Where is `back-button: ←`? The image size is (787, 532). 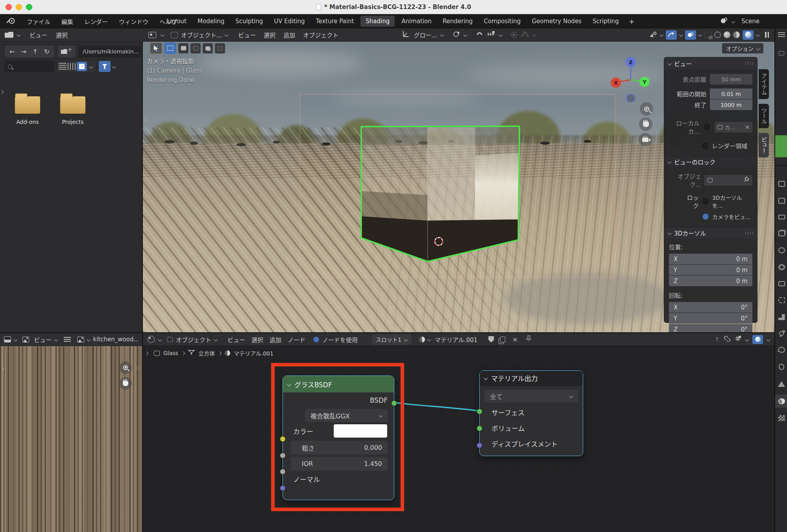 back-button: ← is located at coordinates (12, 52).